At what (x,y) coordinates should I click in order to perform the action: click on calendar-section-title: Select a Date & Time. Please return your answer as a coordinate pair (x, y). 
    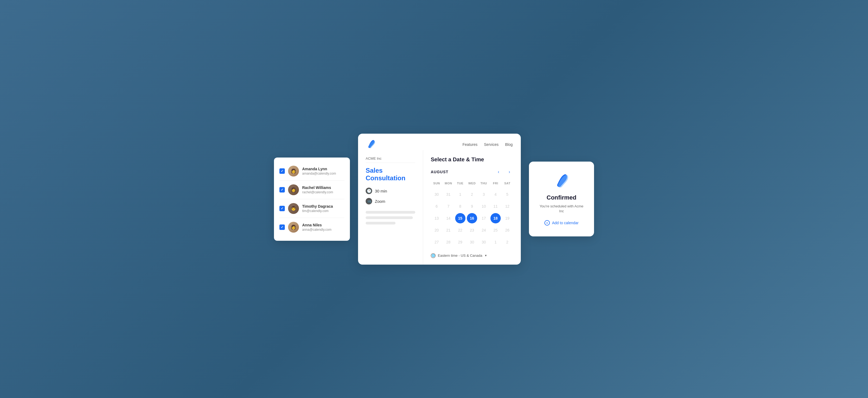
    Looking at the image, I should click on (472, 160).